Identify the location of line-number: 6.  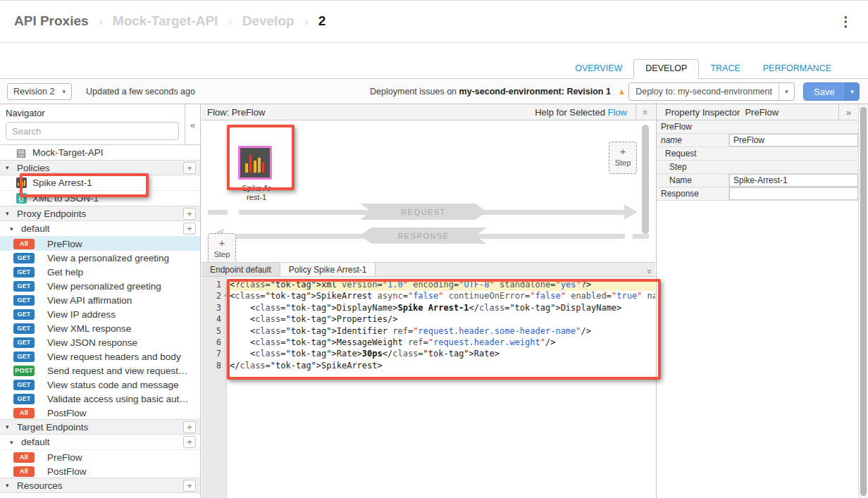
(214, 343).